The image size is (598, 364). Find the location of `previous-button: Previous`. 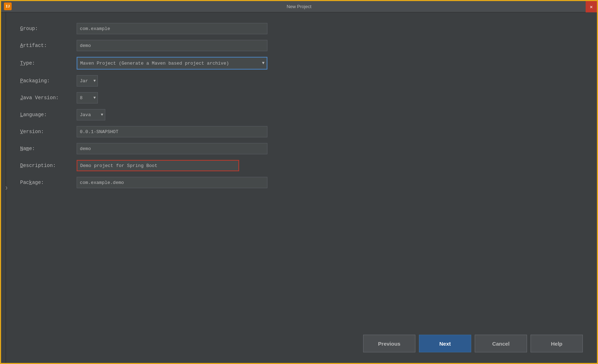

previous-button: Previous is located at coordinates (389, 344).